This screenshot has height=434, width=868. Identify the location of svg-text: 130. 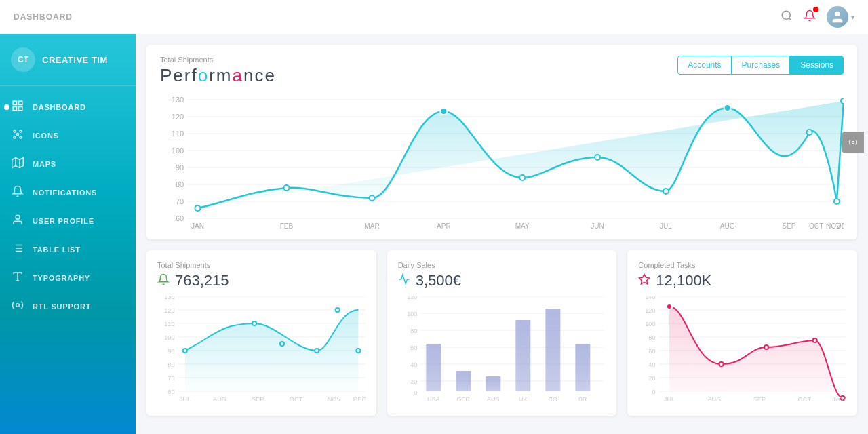
(178, 100).